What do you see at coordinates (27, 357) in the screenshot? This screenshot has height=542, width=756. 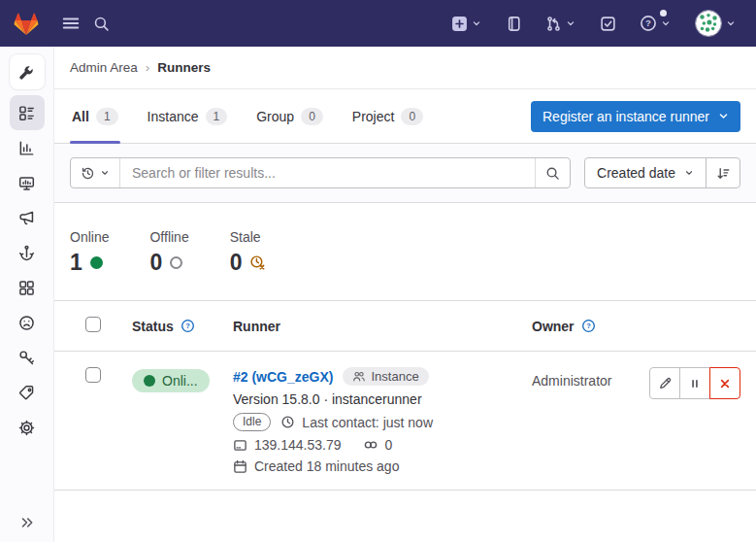 I see `sidebar-item-deploy-keys` at bounding box center [27, 357].